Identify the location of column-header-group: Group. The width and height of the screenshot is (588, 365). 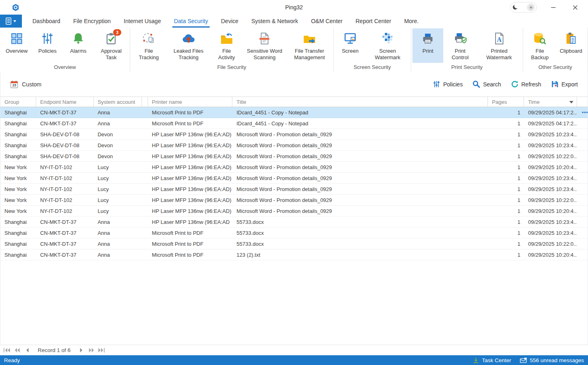
(18, 102).